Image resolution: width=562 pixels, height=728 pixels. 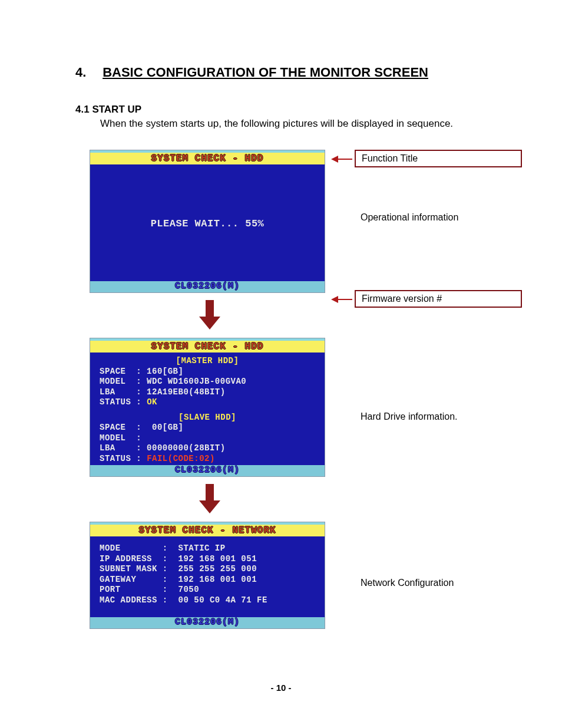 I want to click on net-mode: MODE : STATIC IP, so click(x=207, y=549).